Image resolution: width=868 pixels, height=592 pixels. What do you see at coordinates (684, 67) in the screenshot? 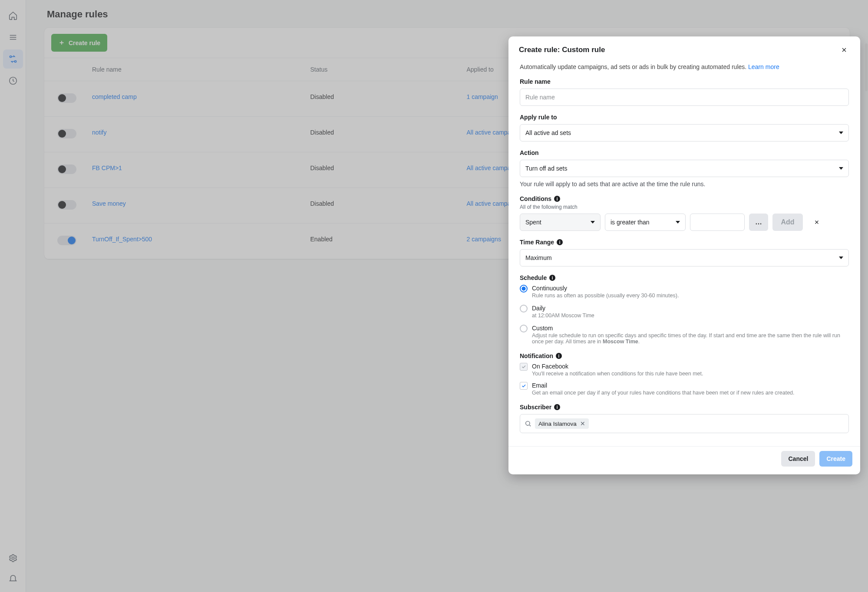
I see `modal-description: Automatically update campaigns, ad sets …` at bounding box center [684, 67].